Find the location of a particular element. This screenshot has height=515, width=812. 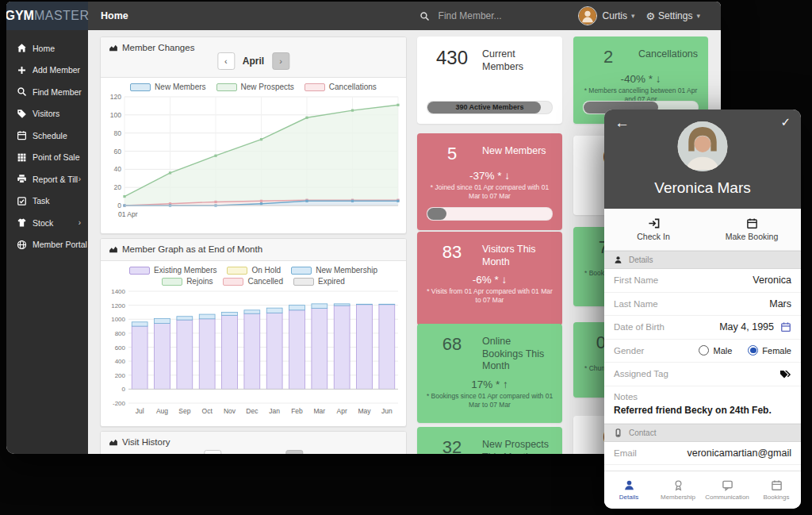

email-label: Email is located at coordinates (625, 453).